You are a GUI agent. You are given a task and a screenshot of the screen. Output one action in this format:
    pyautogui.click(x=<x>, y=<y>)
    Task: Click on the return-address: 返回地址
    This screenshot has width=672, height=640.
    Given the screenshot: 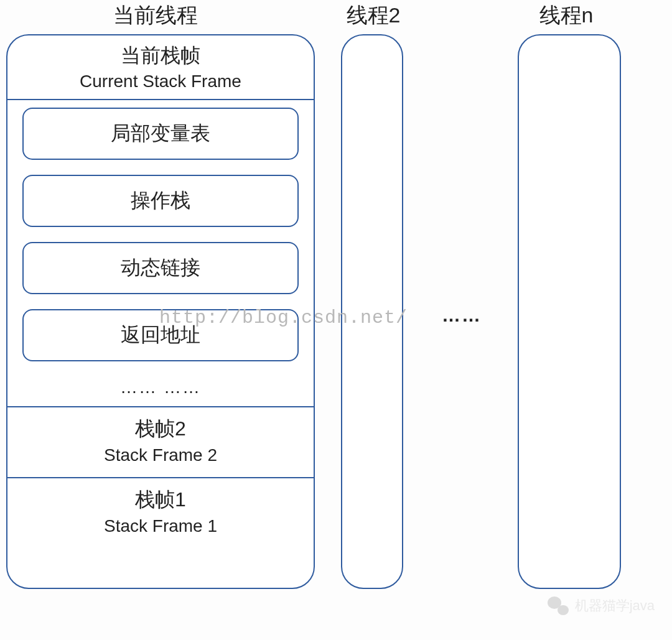 What is the action you would take?
    pyautogui.click(x=161, y=335)
    